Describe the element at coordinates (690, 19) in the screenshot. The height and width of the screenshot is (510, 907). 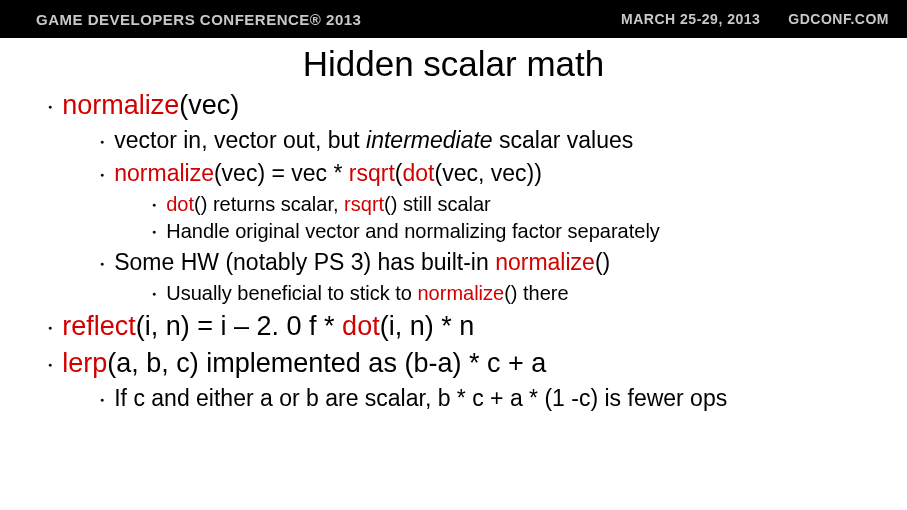
I see `header-date: MARCH 25-29, 2013` at that location.